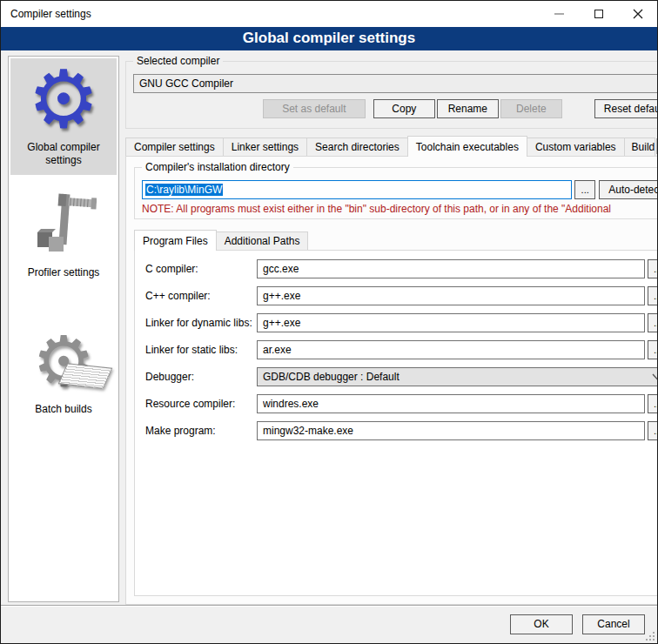 The width and height of the screenshot is (658, 644). Describe the element at coordinates (395, 84) in the screenshot. I see `compiler-select: GNU GCC Compiler` at that location.